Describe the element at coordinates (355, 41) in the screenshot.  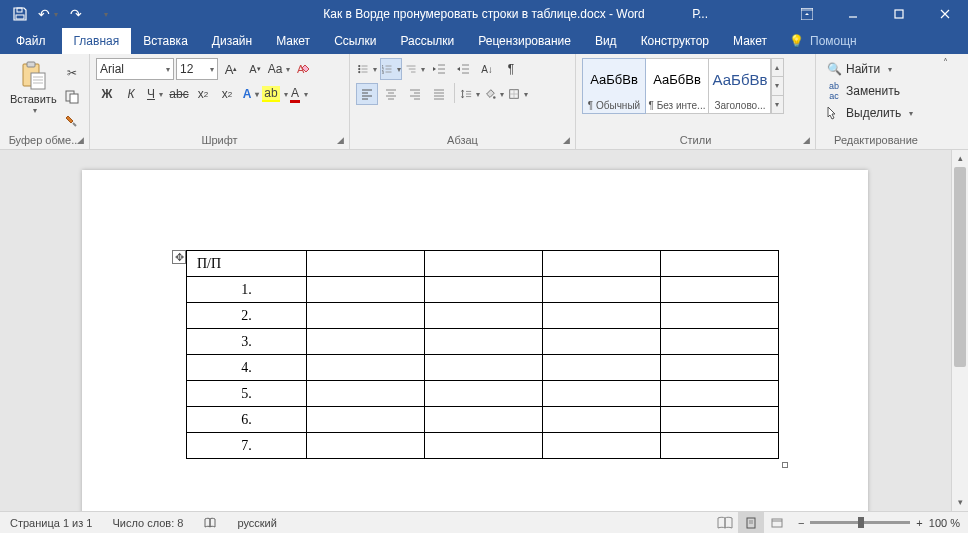
I see `tab-references: Ссылки` at that location.